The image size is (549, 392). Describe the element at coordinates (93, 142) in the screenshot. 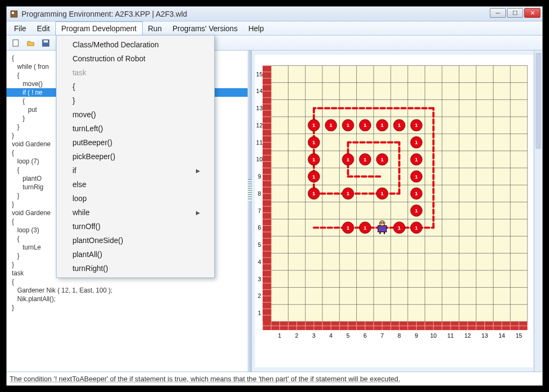

I see `dropdown-item-label: putBeeper()` at that location.